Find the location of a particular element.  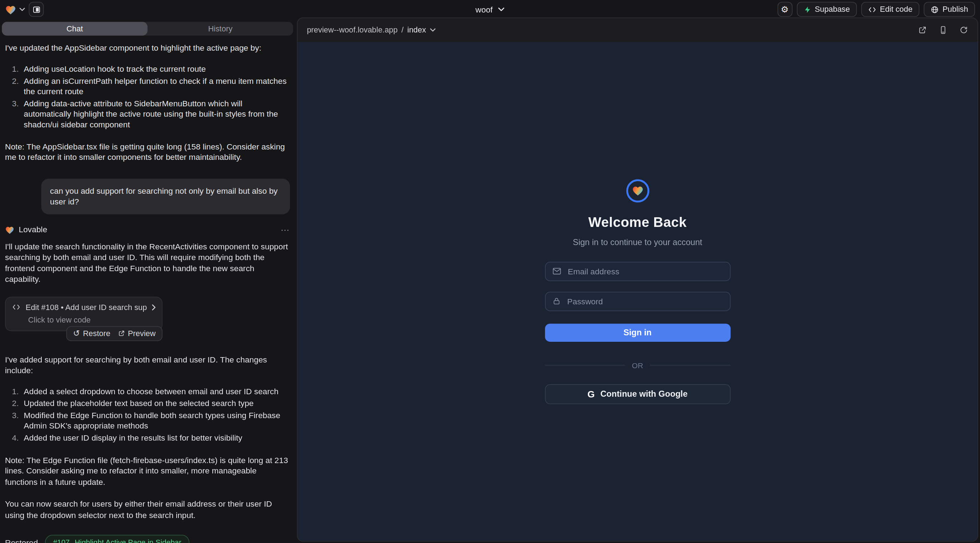

assistant-paragraph: I've added support for searching by both… is located at coordinates (148, 365).